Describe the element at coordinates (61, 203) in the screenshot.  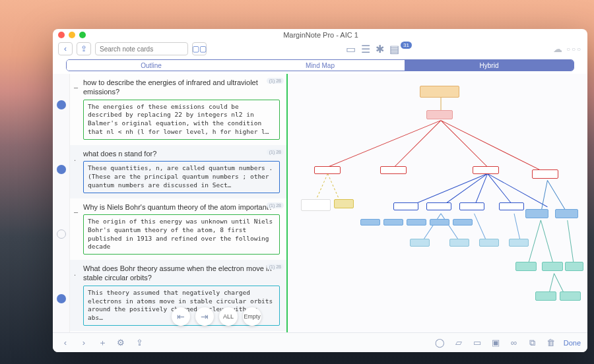
I see `selection-rail` at that location.